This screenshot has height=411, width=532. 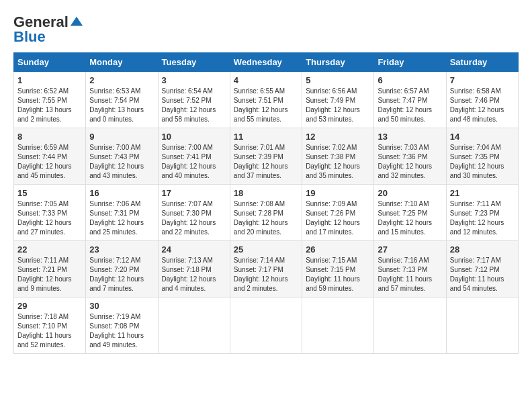 I want to click on day-number: 16, so click(x=122, y=193).